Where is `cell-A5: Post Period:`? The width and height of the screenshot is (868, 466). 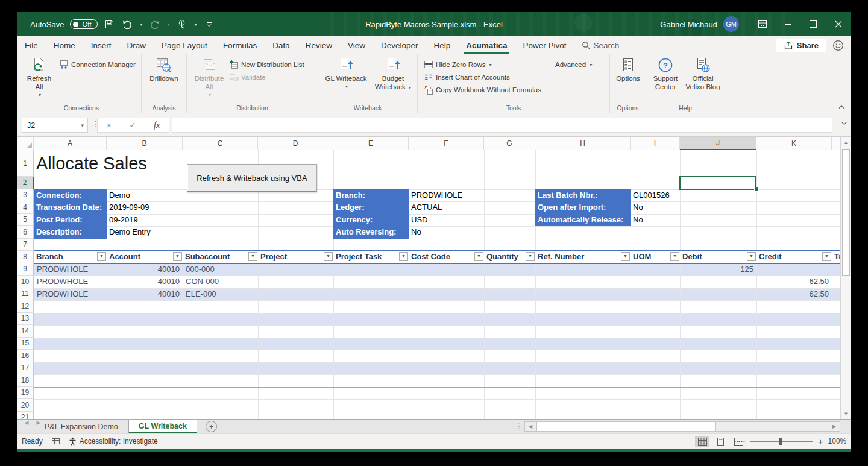 cell-A5: Post Period: is located at coordinates (70, 221).